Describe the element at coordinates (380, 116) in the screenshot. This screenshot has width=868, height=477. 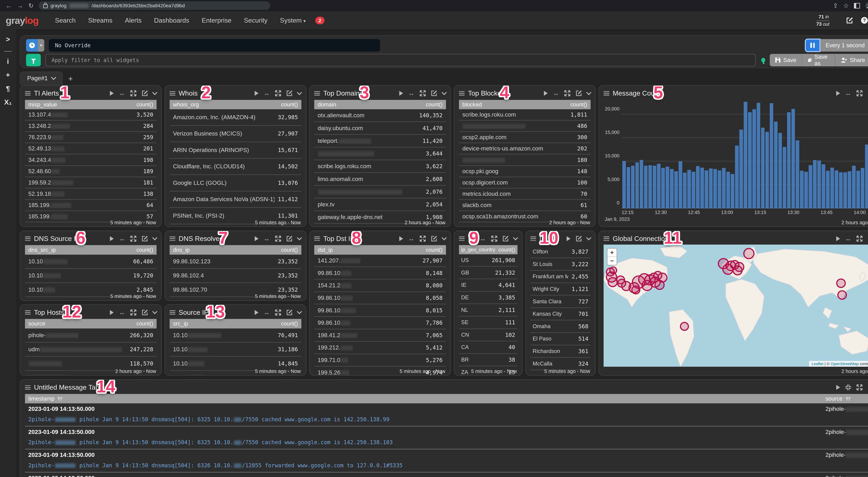
I see `table-row: otx.alienvault.com140,352` at that location.